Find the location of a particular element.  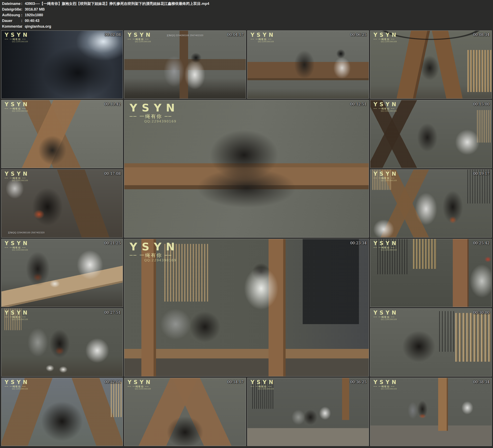

meta-label-dateigroesse: Dateigröße is located at coordinates (11, 9).